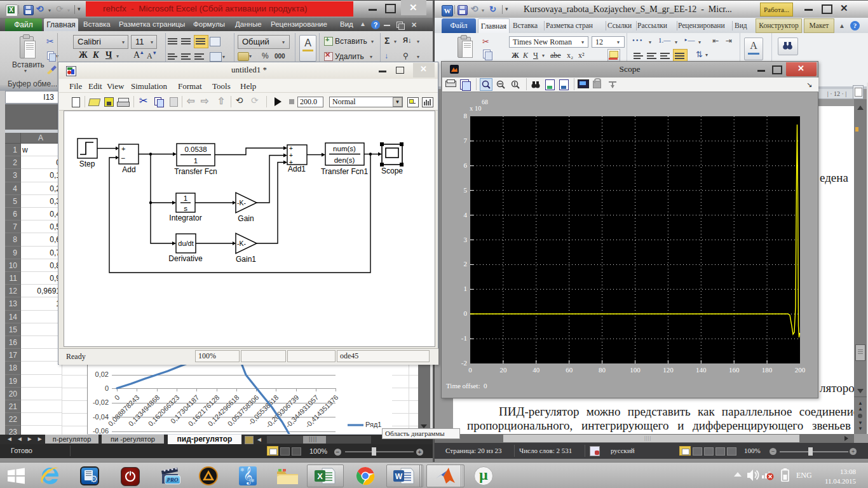  What do you see at coordinates (392, 171) in the screenshot?
I see `svg-text: Scope` at bounding box center [392, 171].